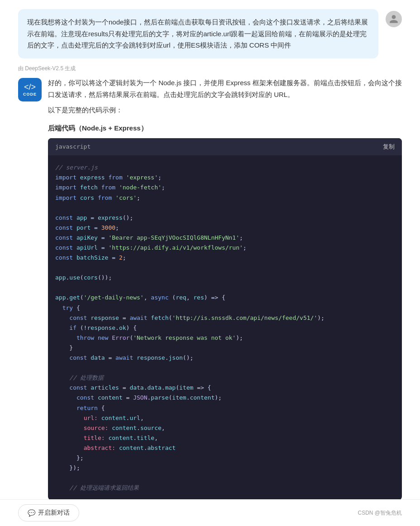  Describe the element at coordinates (73, 147) in the screenshot. I see `code-language-label: javascript` at that location.